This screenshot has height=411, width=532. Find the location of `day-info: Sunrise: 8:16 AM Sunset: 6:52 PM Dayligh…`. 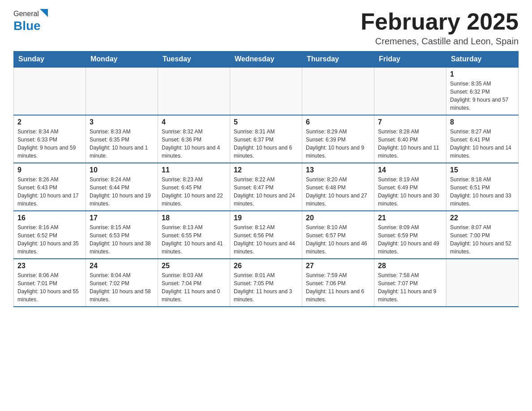

day-info: Sunrise: 8:16 AM Sunset: 6:52 PM Dayligh… is located at coordinates (50, 240).